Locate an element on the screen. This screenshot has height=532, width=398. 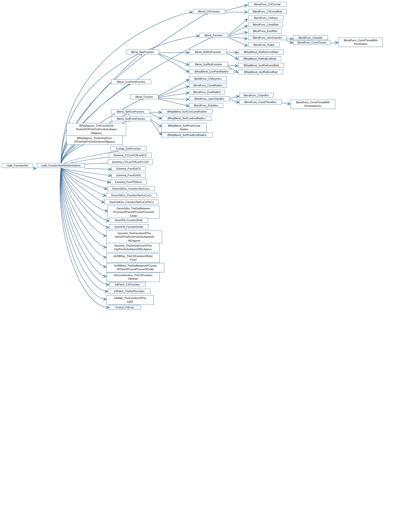
node-blend-surfcunfuncinv: Blend_SurfCunFuncInv is located at coordinates (130, 112).